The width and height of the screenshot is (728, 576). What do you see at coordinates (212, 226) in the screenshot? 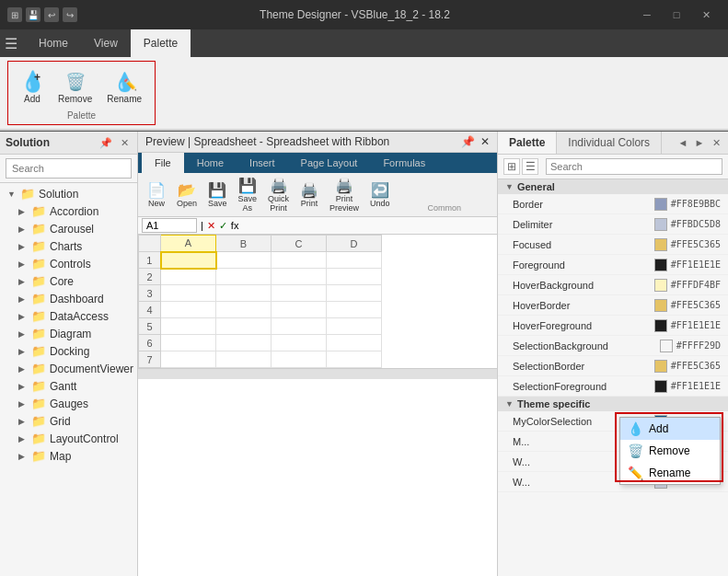
I see `ss-cancel-icon: ✕` at bounding box center [212, 226].